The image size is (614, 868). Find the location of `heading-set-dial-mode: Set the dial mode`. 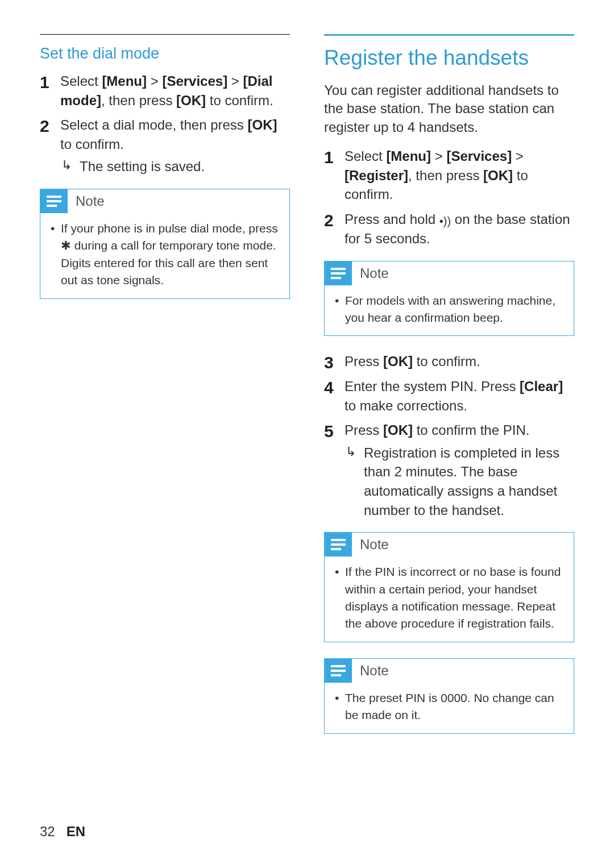

heading-set-dial-mode: Set the dial mode is located at coordinates (165, 53).